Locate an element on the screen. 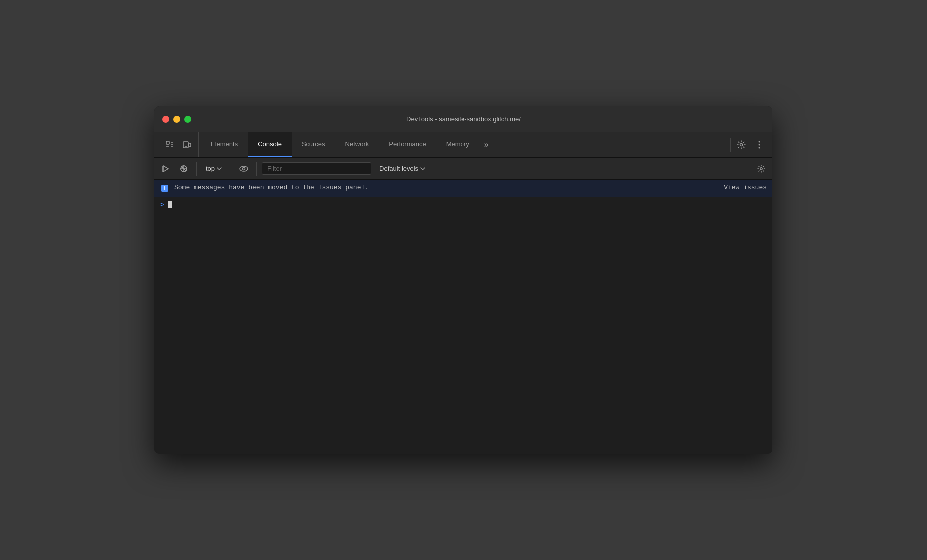 Image resolution: width=927 pixels, height=560 pixels. console-chevron: > is located at coordinates (162, 204).